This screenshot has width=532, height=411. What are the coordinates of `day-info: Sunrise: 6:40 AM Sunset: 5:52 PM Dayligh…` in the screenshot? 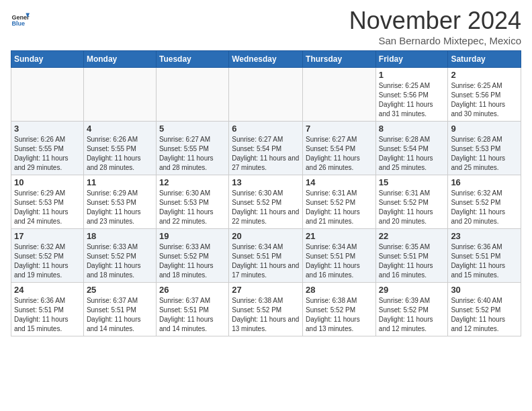 It's located at (484, 315).